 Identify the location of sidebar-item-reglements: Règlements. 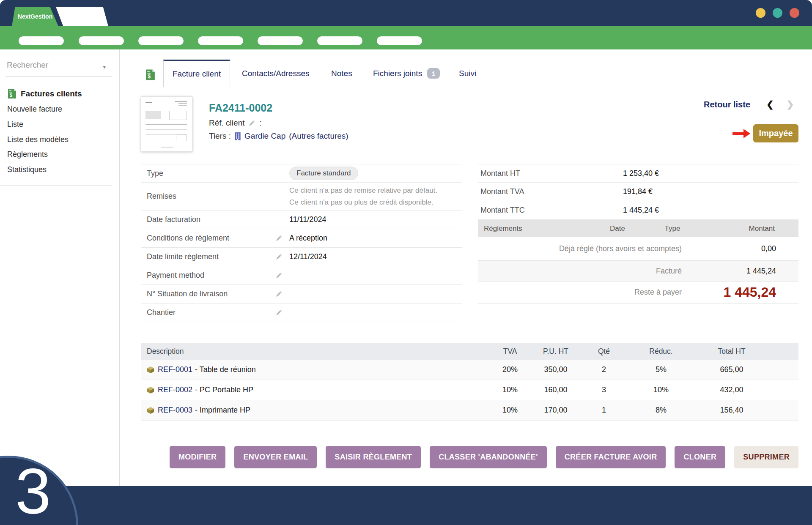
(27, 155).